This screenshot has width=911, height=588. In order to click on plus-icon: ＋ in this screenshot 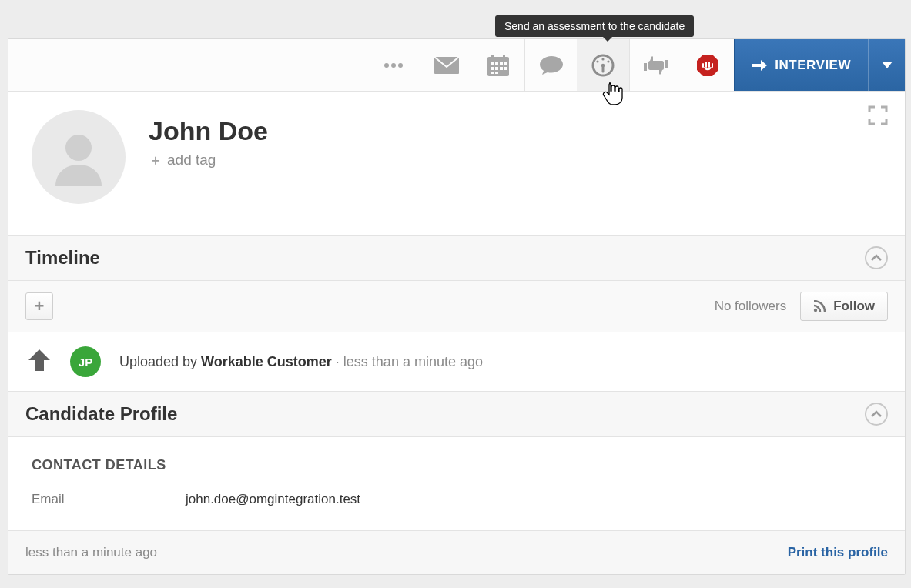, I will do `click(156, 160)`.